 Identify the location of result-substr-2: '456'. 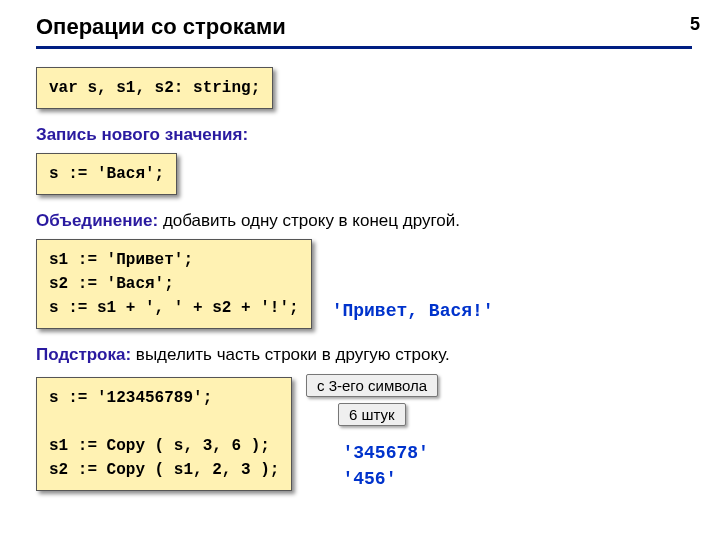
(385, 479).